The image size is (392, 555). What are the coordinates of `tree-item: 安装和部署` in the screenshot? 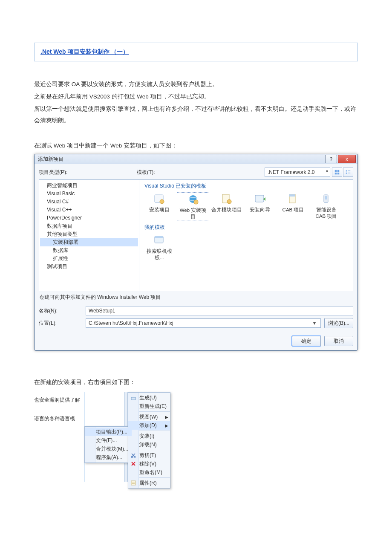 It's located at (89, 242).